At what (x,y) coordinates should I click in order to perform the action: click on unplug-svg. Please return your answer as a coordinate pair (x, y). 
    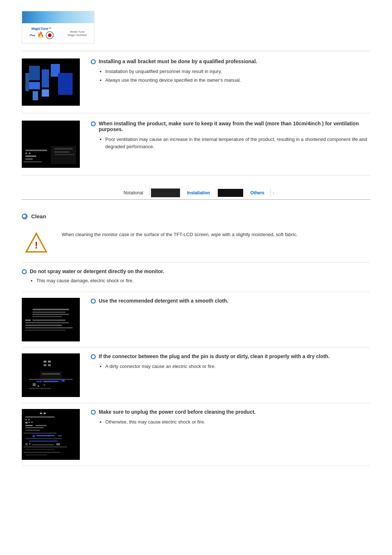
    Looking at the image, I should click on (51, 434).